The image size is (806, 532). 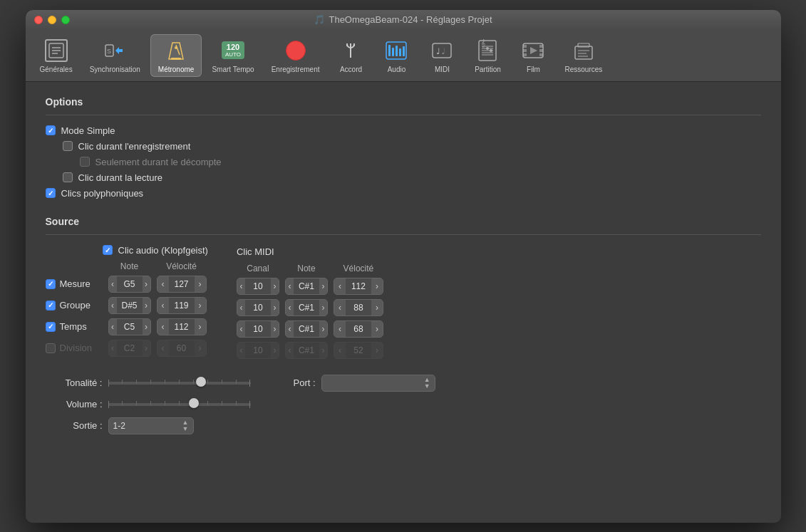 I want to click on toolbar-smarttempo: 120 AUTO Smart Tempo, so click(x=232, y=56).